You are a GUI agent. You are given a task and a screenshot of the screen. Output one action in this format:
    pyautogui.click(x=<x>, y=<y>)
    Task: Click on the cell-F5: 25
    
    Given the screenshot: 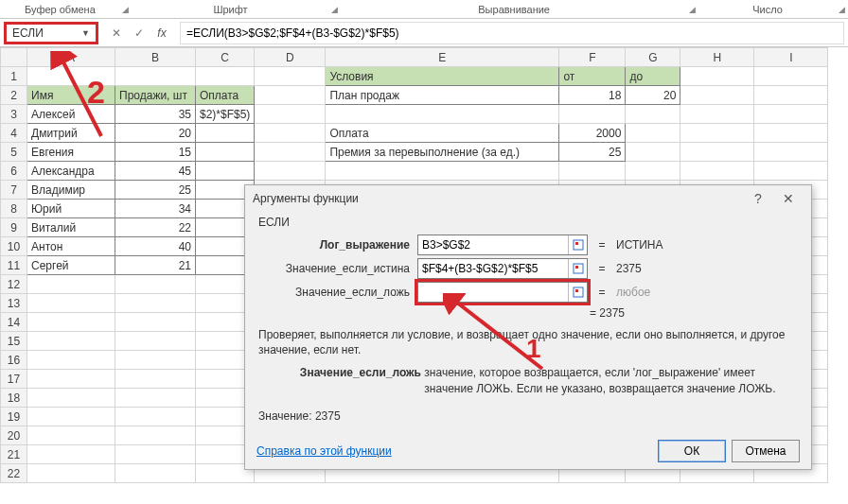 What is the action you would take?
    pyautogui.click(x=592, y=152)
    